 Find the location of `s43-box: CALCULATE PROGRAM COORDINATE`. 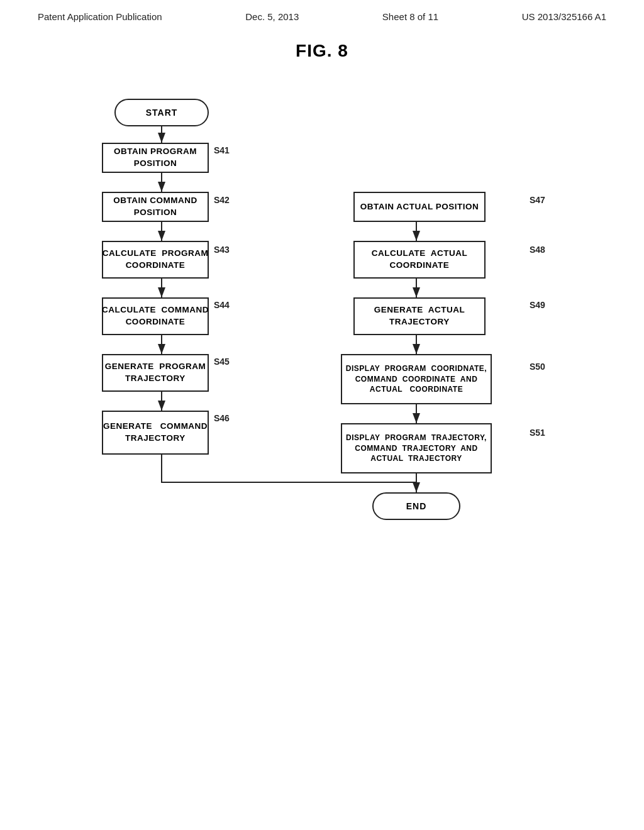

s43-box: CALCULATE PROGRAM COORDINATE is located at coordinates (155, 260).